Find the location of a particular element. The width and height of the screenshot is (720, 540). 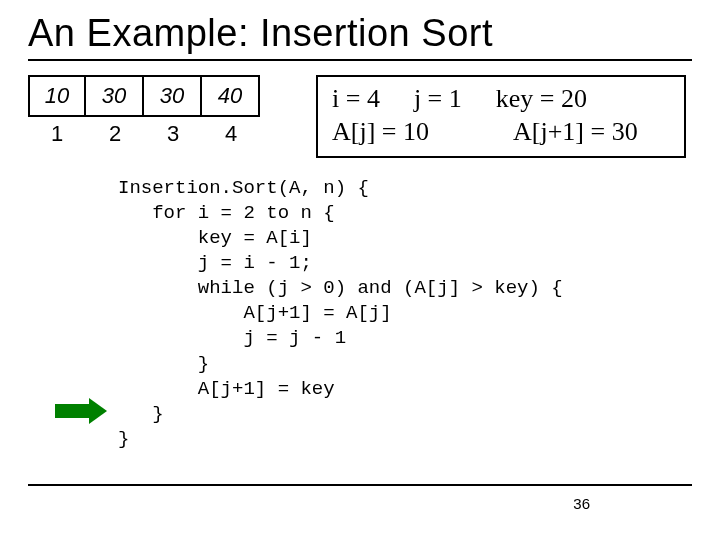

array-block: 10 30 30 40 1 2 3 4 is located at coordinates (158, 111).